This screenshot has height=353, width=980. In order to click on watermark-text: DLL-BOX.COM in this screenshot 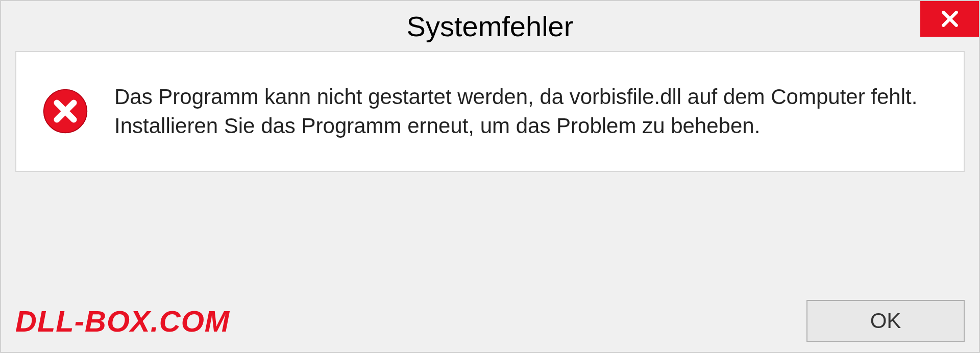, I will do `click(122, 321)`.